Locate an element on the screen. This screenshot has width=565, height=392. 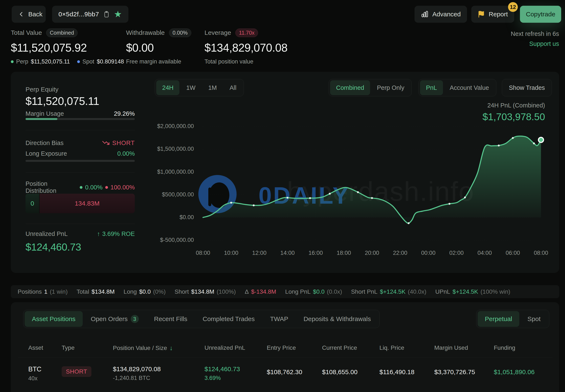
col-type: Type is located at coordinates (87, 348).